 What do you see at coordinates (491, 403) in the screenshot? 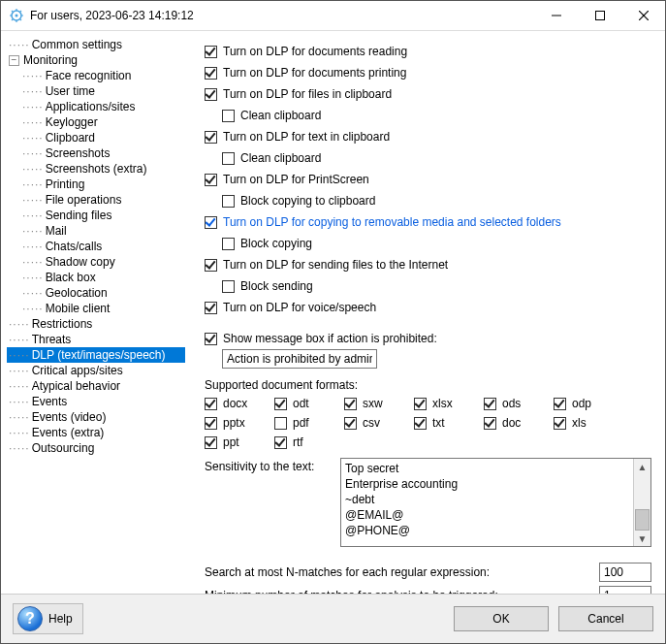
I see `checkbox-format-ods` at bounding box center [491, 403].